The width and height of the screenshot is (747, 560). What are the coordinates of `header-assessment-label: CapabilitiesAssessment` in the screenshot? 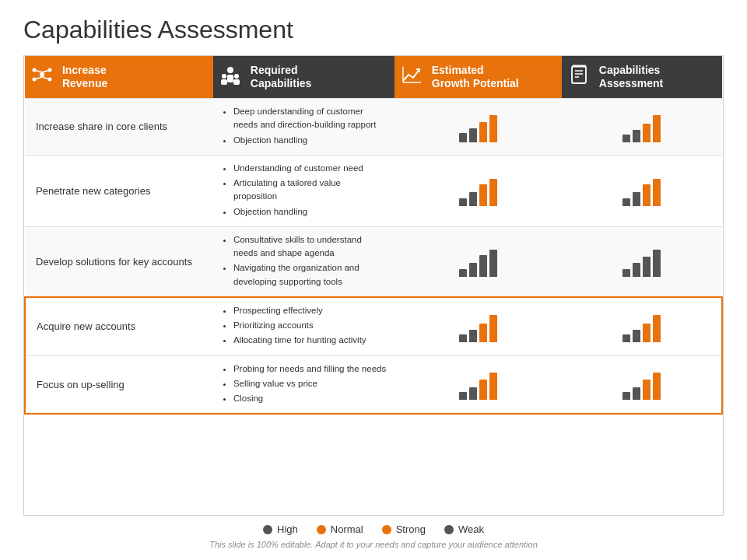 It's located at (632, 77).